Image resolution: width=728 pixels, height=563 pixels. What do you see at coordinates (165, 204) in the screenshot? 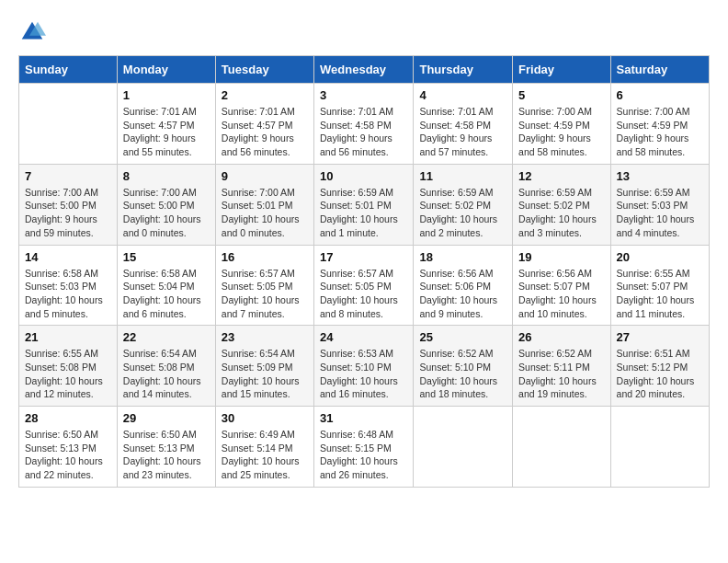
I see `day-cell: 8Sunrise: 7:00 AMSunset: 5:00 PMDaylight…` at bounding box center [165, 204].